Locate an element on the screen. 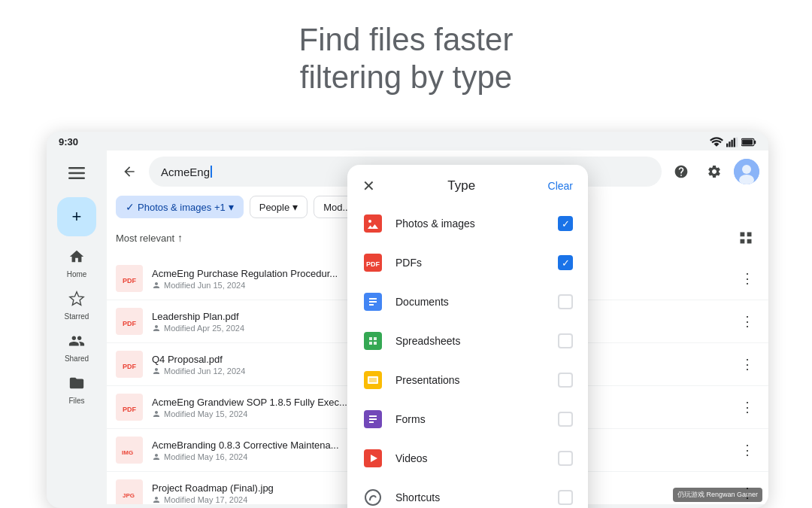  help-button is located at coordinates (681, 172).